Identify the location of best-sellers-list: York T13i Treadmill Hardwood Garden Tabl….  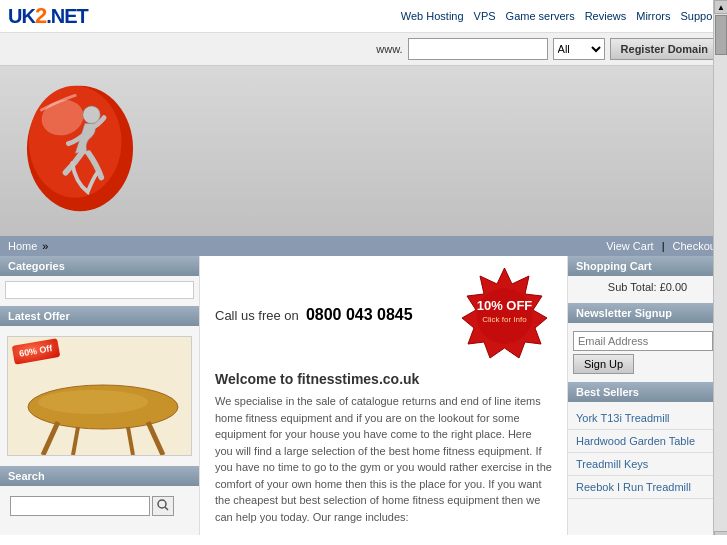
(648, 453).